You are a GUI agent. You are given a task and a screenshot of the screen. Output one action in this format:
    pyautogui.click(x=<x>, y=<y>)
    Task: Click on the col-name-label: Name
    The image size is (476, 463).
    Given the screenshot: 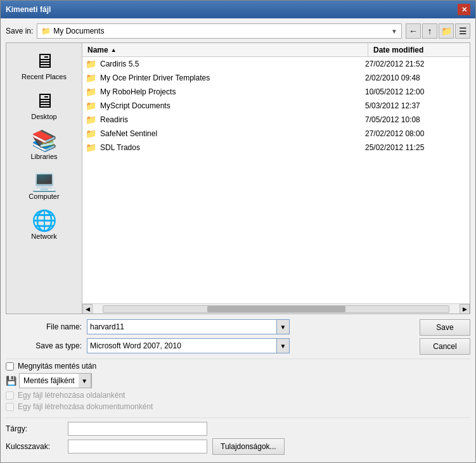 What is the action you would take?
    pyautogui.click(x=98, y=50)
    